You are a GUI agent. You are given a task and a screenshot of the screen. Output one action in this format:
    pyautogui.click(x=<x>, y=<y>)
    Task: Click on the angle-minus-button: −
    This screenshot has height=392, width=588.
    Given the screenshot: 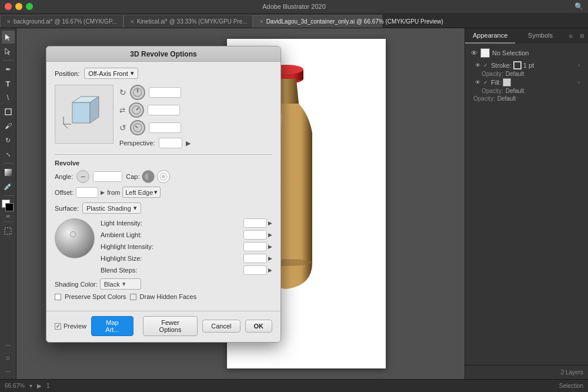 What is the action you would take?
    pyautogui.click(x=83, y=177)
    